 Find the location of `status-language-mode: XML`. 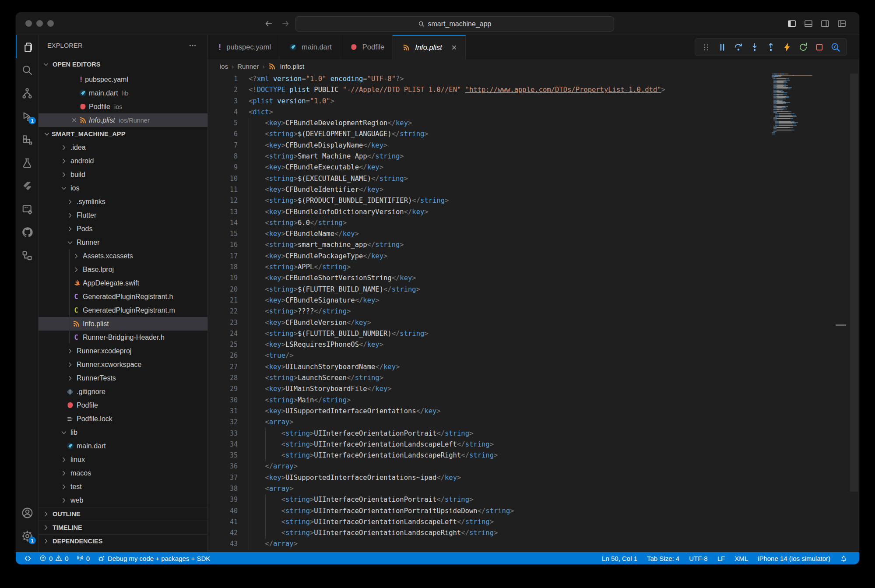

status-language-mode: XML is located at coordinates (741, 558).